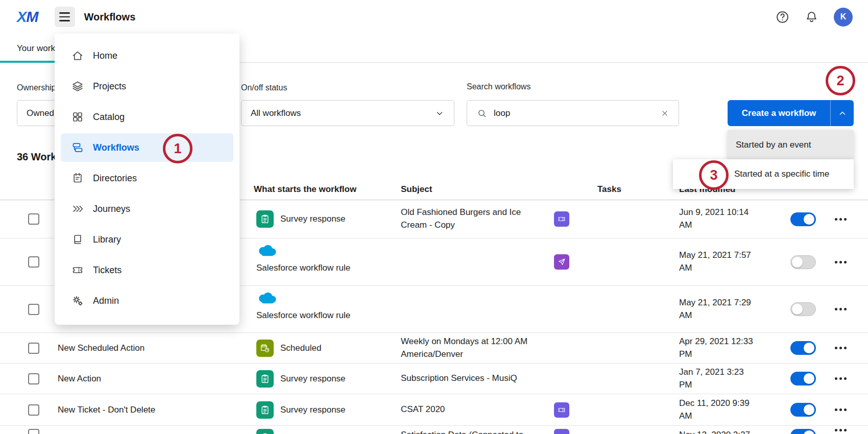  Describe the element at coordinates (154, 379) in the screenshot. I see `workflow-name: New Action` at that location.